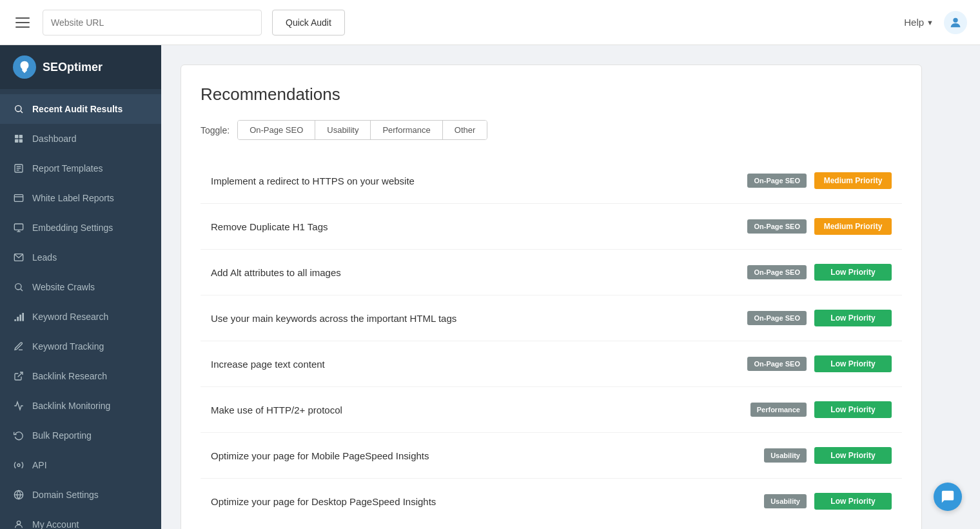 Image resolution: width=980 pixels, height=529 pixels. Describe the element at coordinates (71, 406) in the screenshot. I see `sidebar-item-label: Backlink Monitoring` at that location.